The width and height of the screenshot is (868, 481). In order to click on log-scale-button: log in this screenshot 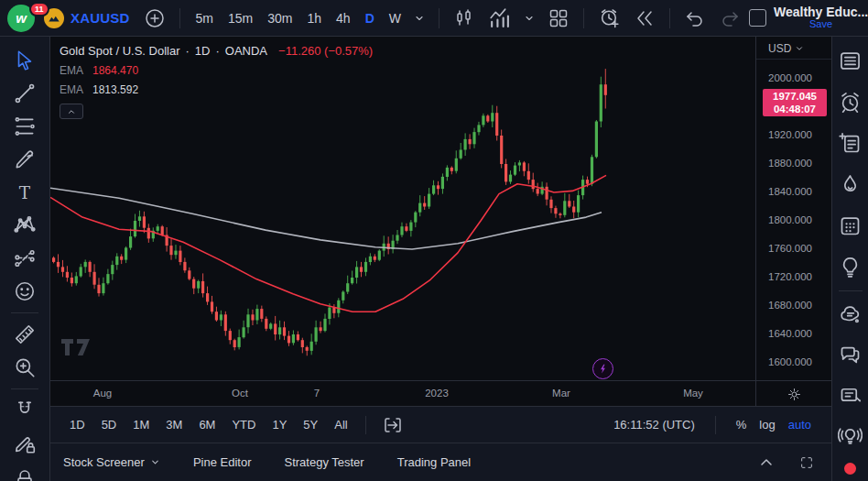, I will do `click(767, 425)`.